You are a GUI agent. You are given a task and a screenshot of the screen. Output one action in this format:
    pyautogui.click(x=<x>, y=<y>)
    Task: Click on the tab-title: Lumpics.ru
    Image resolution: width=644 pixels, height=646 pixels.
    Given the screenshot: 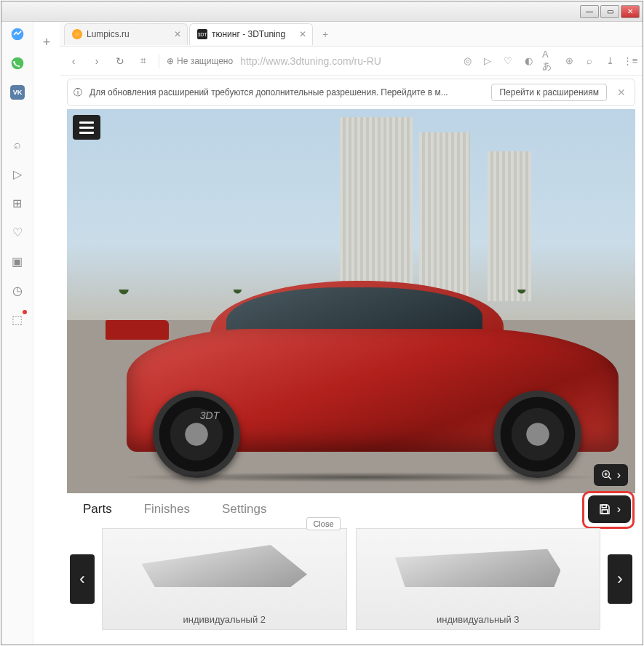 What is the action you would take?
    pyautogui.click(x=108, y=34)
    